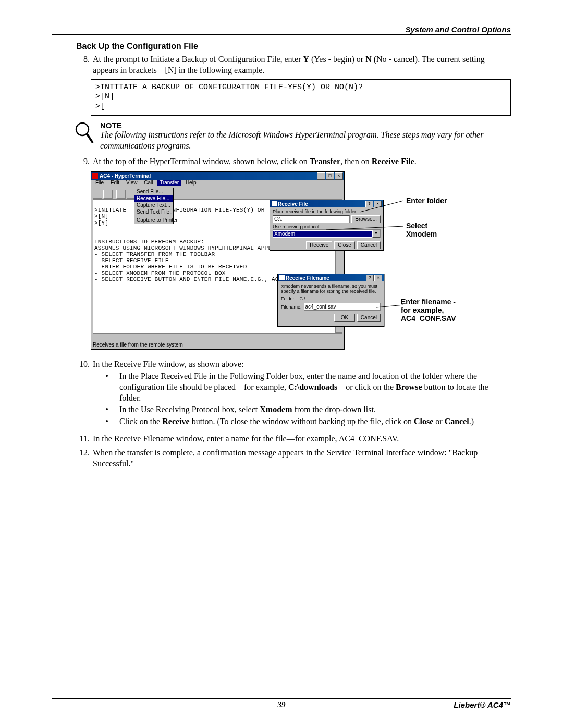  What do you see at coordinates (154, 192) in the screenshot?
I see `menu-send-file: Send File...` at bounding box center [154, 192].